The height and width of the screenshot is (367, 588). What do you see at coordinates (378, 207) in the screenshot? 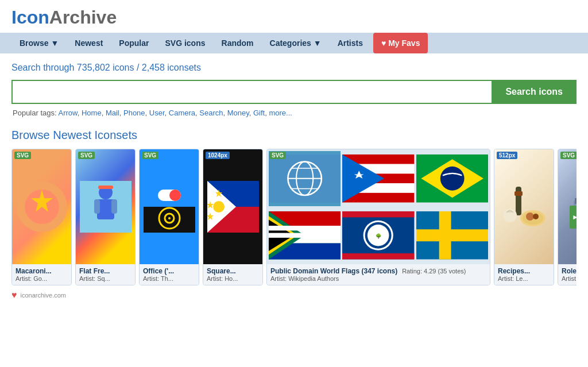
I see `flag-grid: 🌳` at bounding box center [378, 207].